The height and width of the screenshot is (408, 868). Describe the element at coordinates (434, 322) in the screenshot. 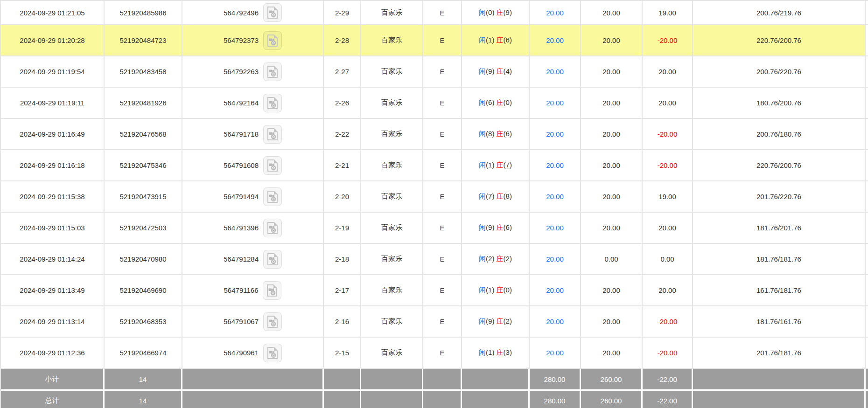

I see `record-row: 2024-09-29 01:13:14 521920468353 5647910…` at that location.